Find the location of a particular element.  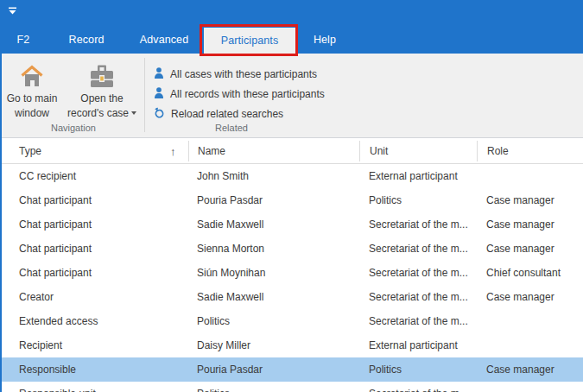

all-cases-with-participants-label: All cases with these participants is located at coordinates (244, 74).